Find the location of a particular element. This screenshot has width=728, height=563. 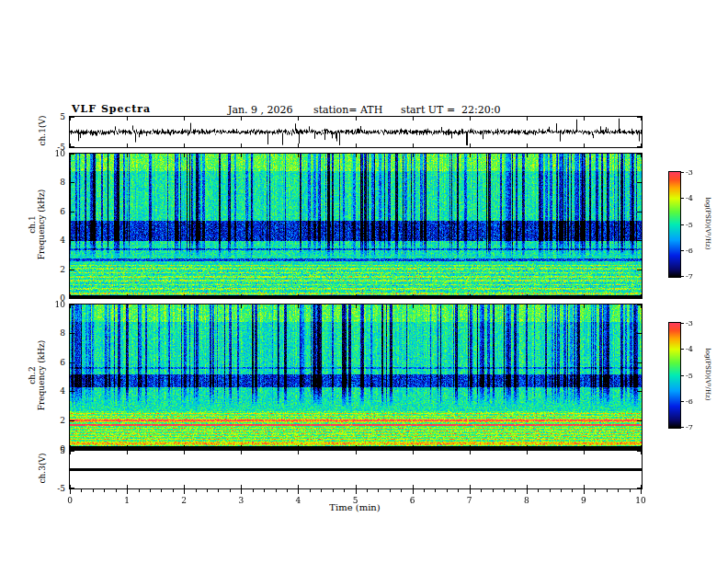

x-tick-label: 2 is located at coordinates (184, 500).